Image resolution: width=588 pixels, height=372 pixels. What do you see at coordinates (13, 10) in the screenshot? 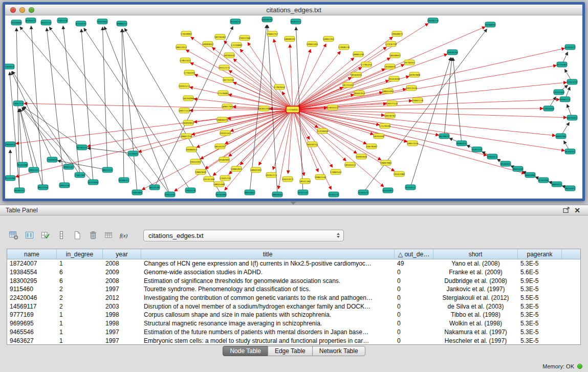
I see `close-window-button` at bounding box center [13, 10].